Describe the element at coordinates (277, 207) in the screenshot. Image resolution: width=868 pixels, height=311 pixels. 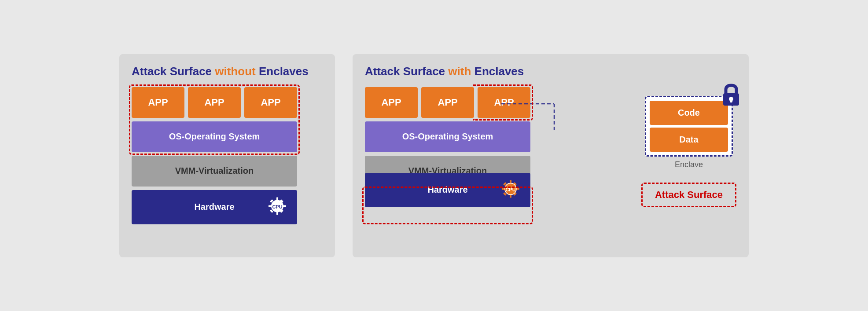
I see `left-cpu-badge: CPU` at that location.